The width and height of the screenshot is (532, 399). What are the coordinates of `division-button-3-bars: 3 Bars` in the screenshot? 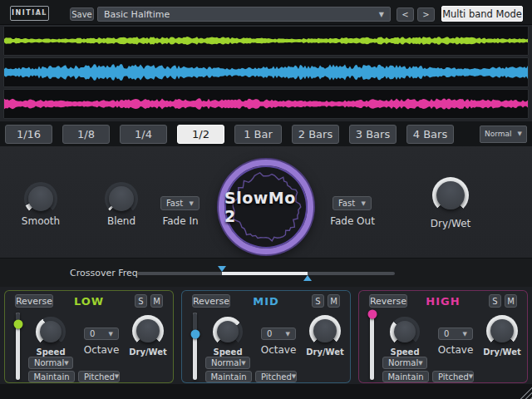 It's located at (372, 135).